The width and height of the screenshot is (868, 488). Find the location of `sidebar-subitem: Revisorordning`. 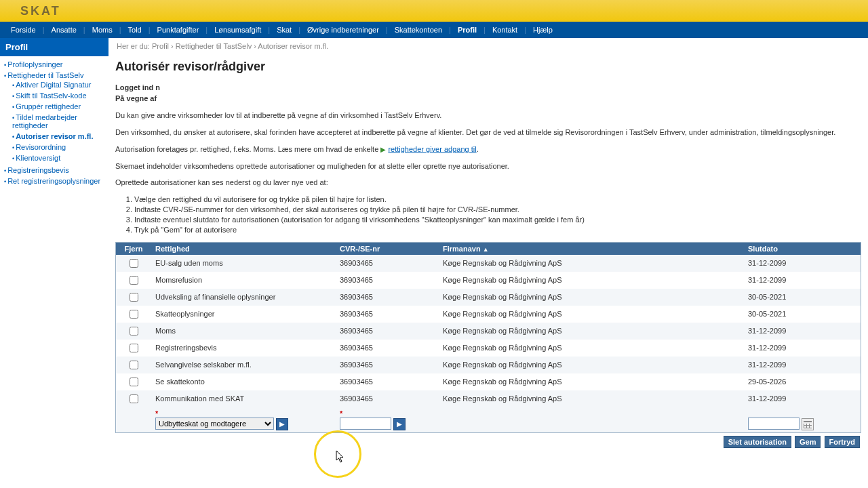

sidebar-subitem: Revisorordning is located at coordinates (39, 147).